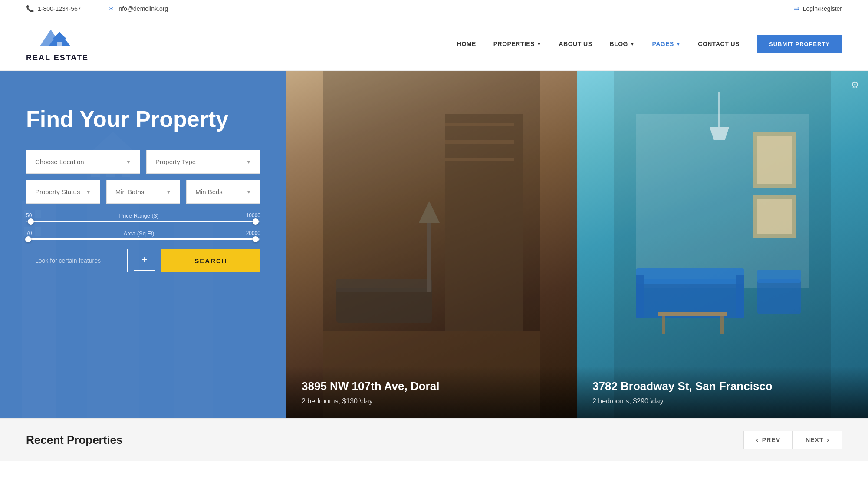 The width and height of the screenshot is (868, 479). What do you see at coordinates (828, 440) in the screenshot?
I see `next-arrow-icon: ›` at bounding box center [828, 440].